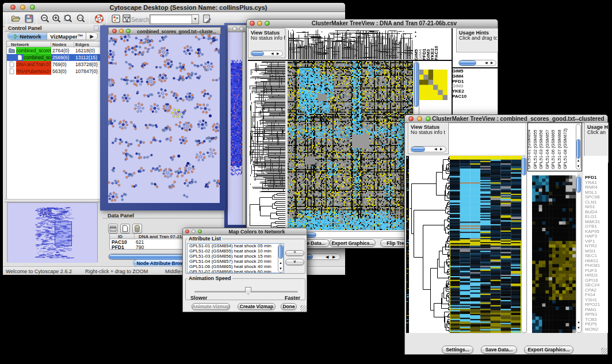  I want to click on network-window-2-titlebar, so click(237, 29).